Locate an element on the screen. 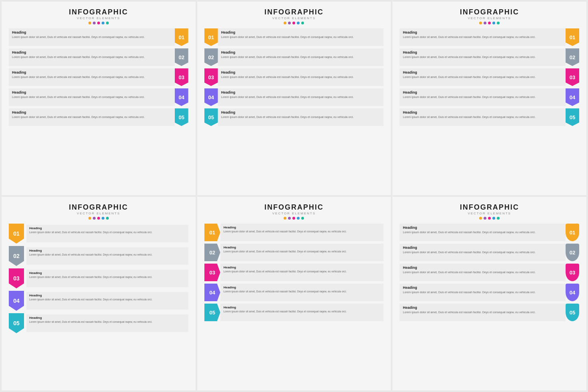  panel-4-title: INFOGRAPHIC VECTOR ELEMENTS is located at coordinates (98, 209).